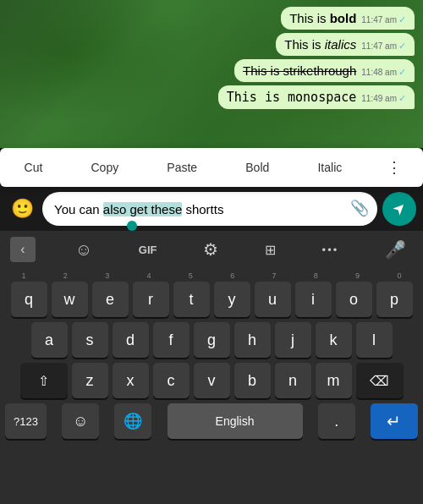 This screenshot has width=423, height=504. What do you see at coordinates (130, 340) in the screenshot?
I see `key-d: d` at bounding box center [130, 340].